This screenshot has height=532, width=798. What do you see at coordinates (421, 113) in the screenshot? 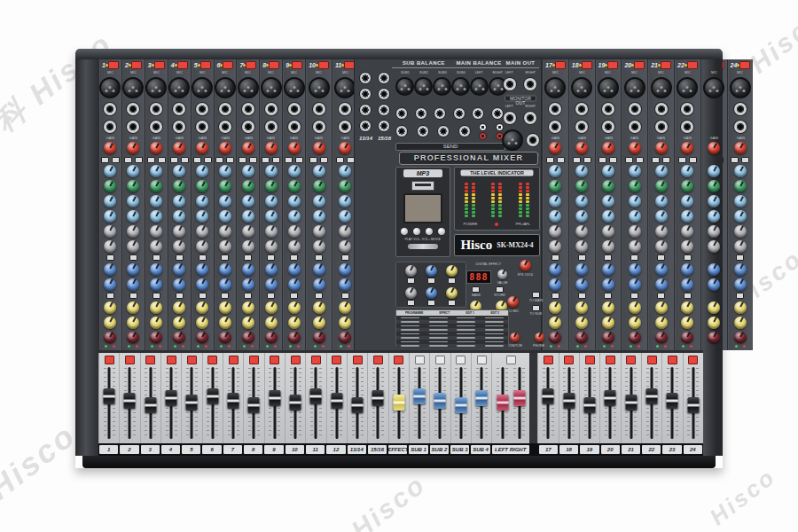
I see `balance-jack` at bounding box center [421, 113].